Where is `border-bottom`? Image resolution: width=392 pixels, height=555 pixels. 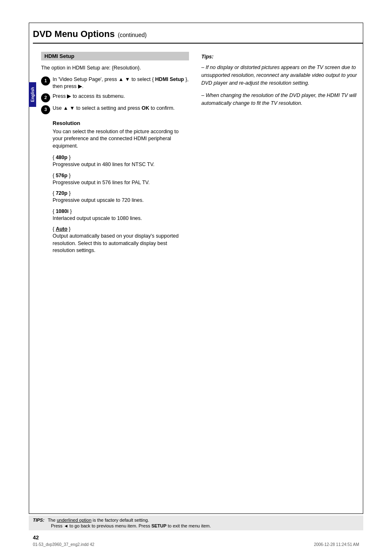 border-bottom is located at coordinates (196, 514).